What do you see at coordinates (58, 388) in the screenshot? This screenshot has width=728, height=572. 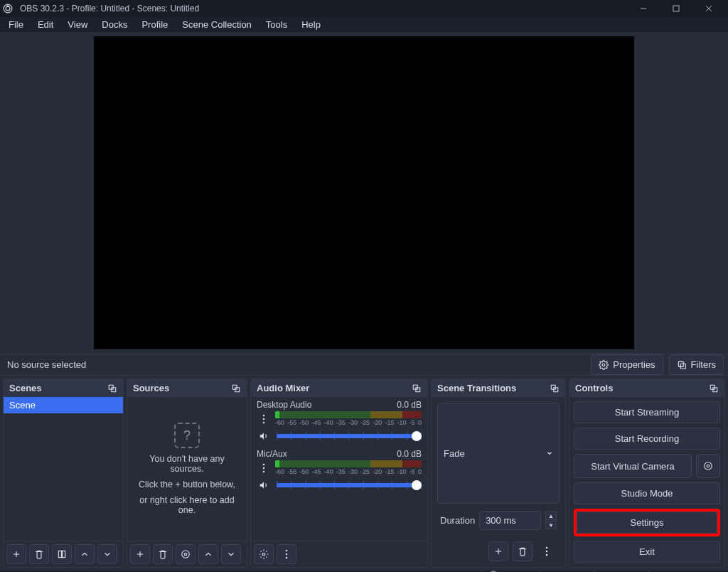 I see `scenes-header: Scenes` at bounding box center [58, 388].